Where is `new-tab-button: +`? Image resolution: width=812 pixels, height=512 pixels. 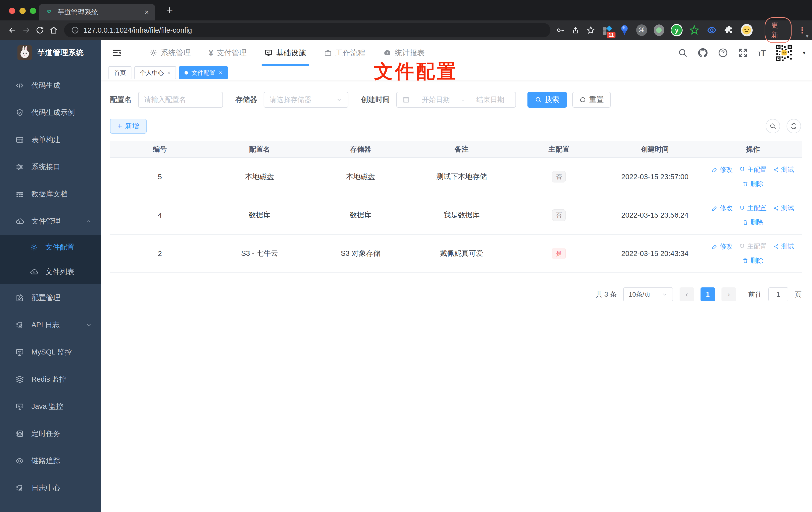 new-tab-button: + is located at coordinates (170, 10).